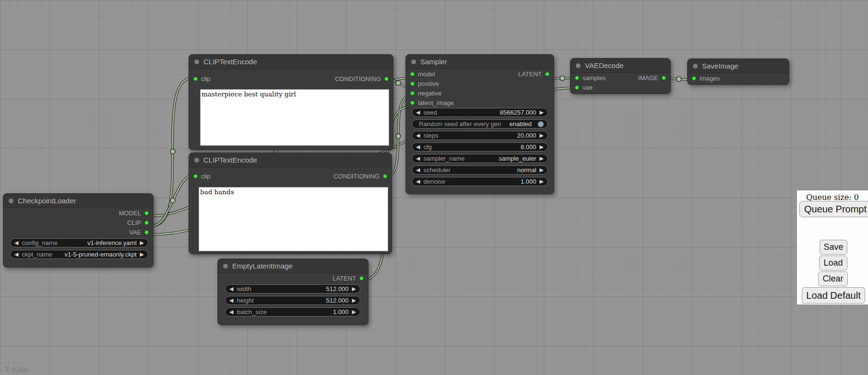  What do you see at coordinates (338, 300) in the screenshot?
I see `widget-value: 512.000` at bounding box center [338, 300].